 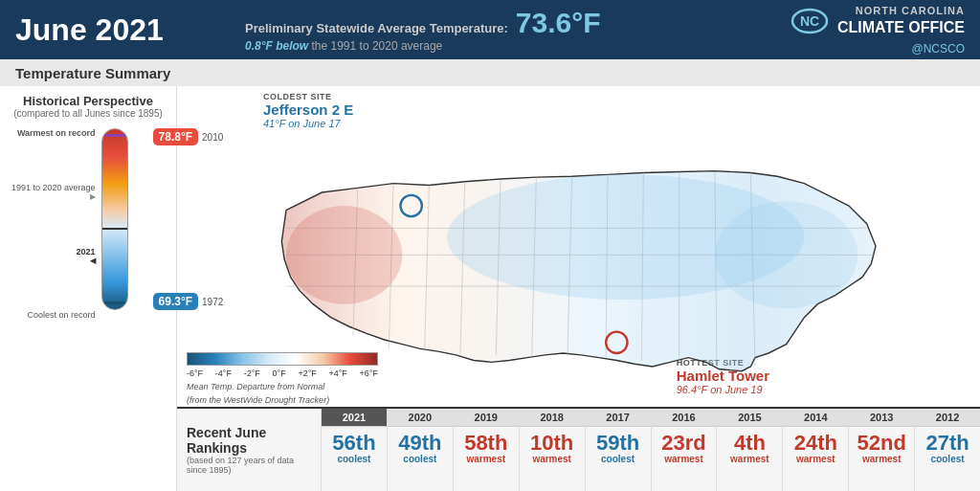 I want to click on rank-year-2013: 2013, so click(x=881, y=417).